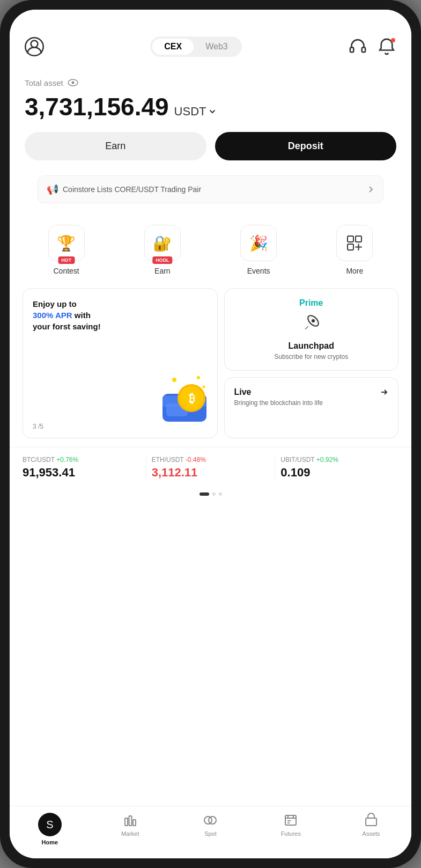 This screenshot has width=421, height=868. What do you see at coordinates (210, 120) in the screenshot?
I see `asset-section: Total asset 3,731,156.49 USDT` at bounding box center [210, 120].